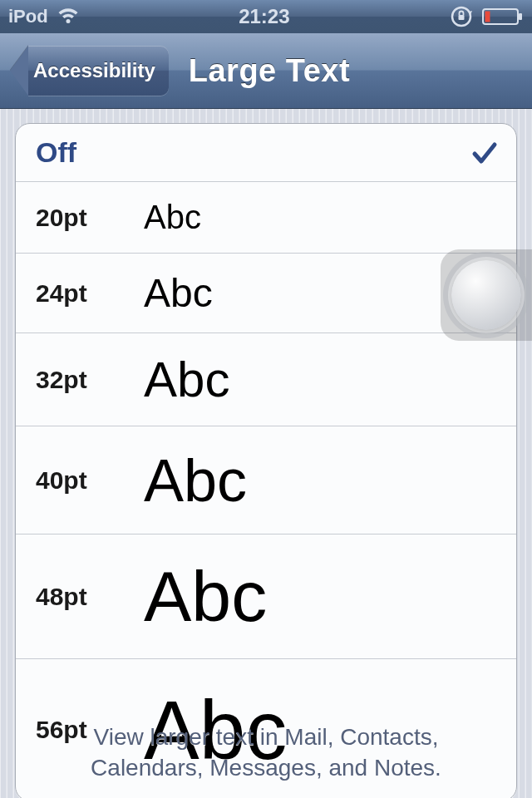 Image resolution: width=532 pixels, height=798 pixels. What do you see at coordinates (68, 17) in the screenshot?
I see `wifi-icon` at bounding box center [68, 17].